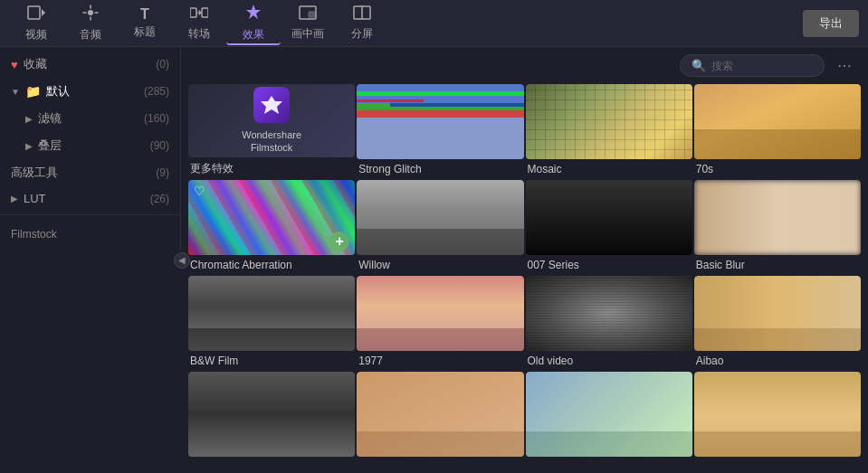 This screenshot has width=868, height=473. What do you see at coordinates (199, 191) in the screenshot?
I see `chromatic-heart-icon: ♡` at bounding box center [199, 191].